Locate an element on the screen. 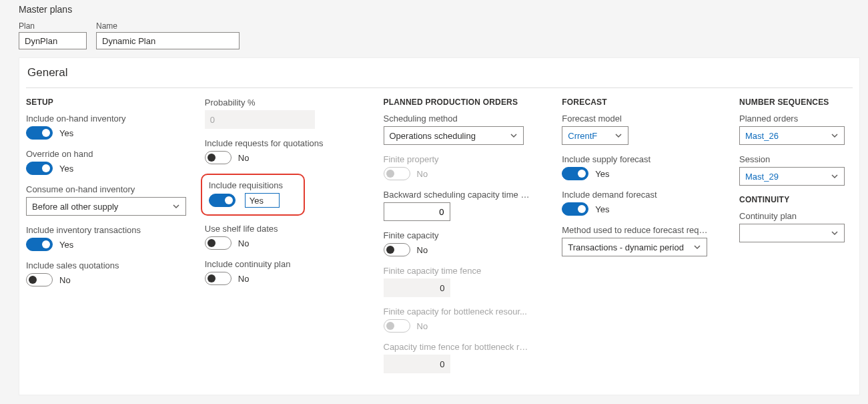 The width and height of the screenshot is (868, 404). forecast-model-value: CrrentF is located at coordinates (582, 136).